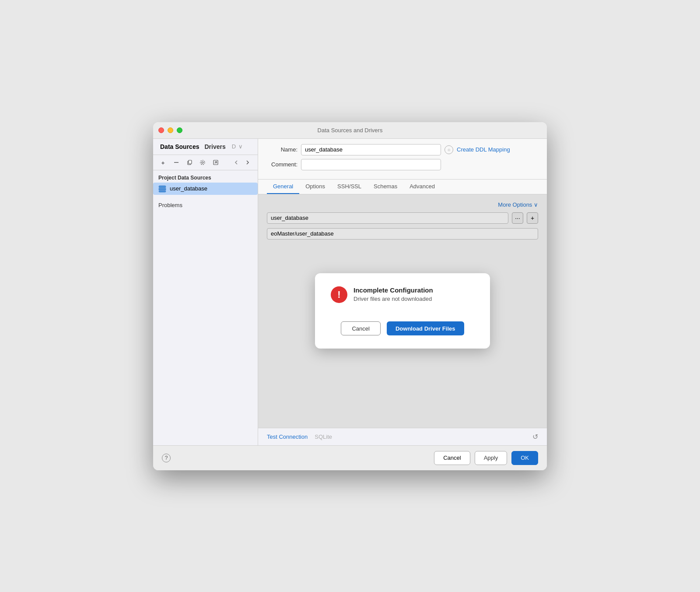  What do you see at coordinates (206, 202) in the screenshot?
I see `problems-label: Problems` at bounding box center [206, 202].